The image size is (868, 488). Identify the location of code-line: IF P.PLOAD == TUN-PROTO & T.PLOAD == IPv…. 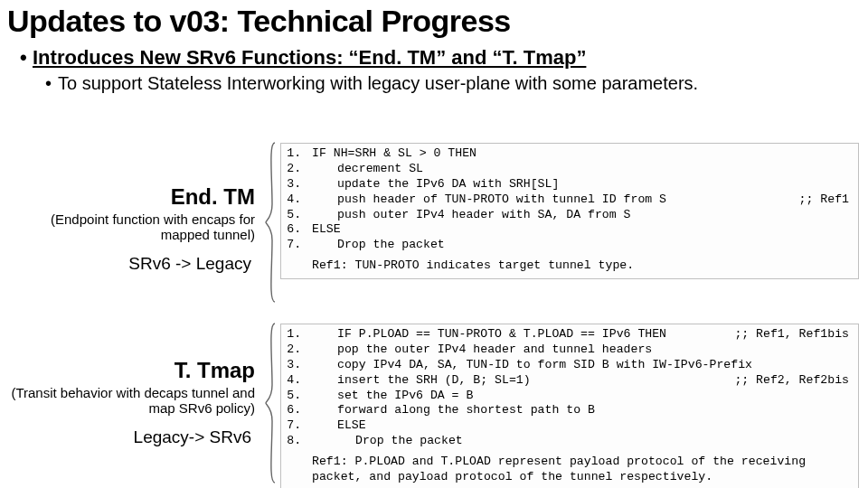
(580, 334).